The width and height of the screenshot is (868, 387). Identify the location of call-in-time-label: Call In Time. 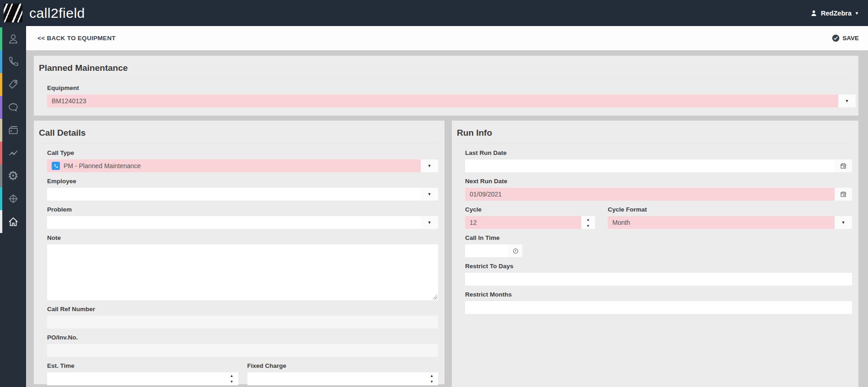
(659, 238).